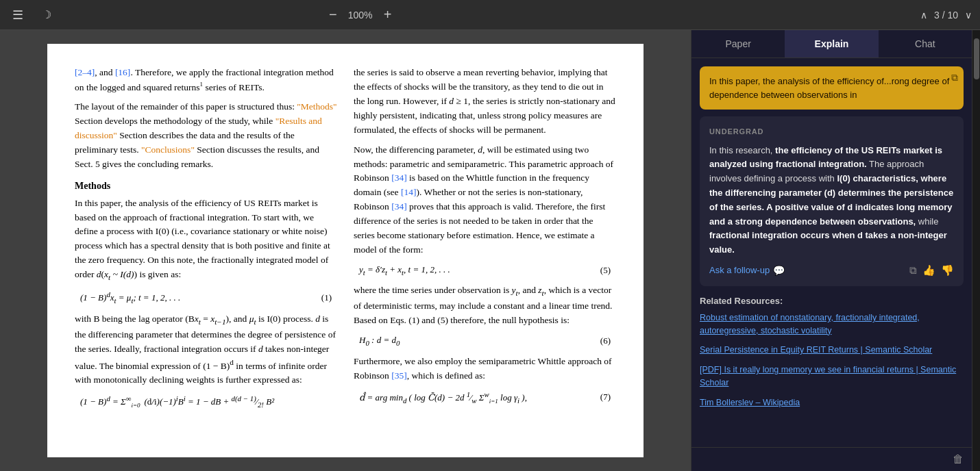 This screenshot has height=471, width=980. Describe the element at coordinates (750, 403) in the screenshot. I see `related-link-4: Tim Bollerslev – Wikipedia` at that location.